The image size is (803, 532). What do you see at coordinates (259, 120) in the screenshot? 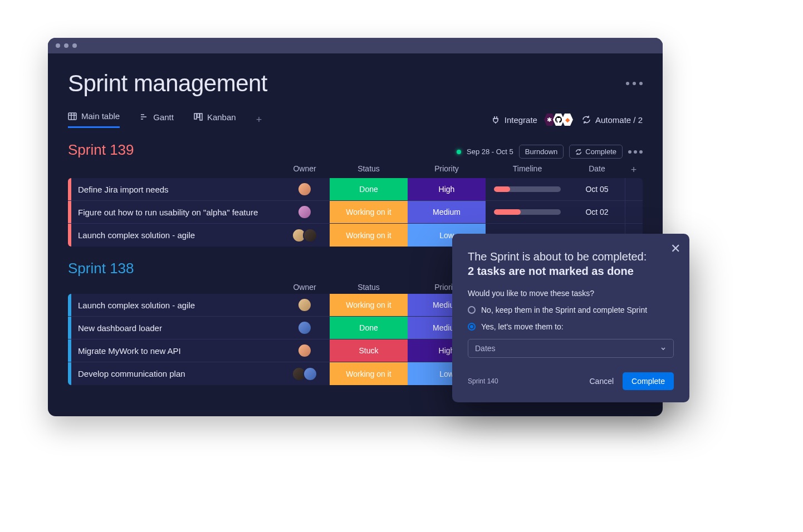
I see `add-view-button: +` at bounding box center [259, 120].